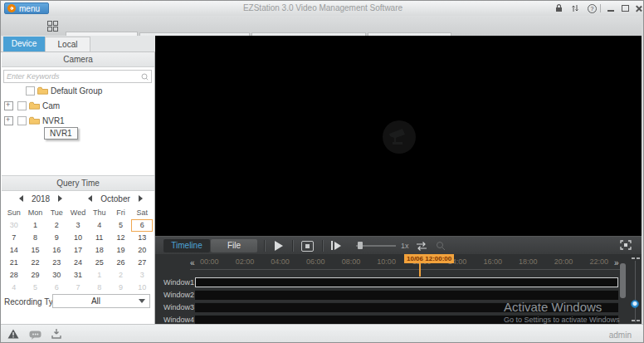 The width and height of the screenshot is (644, 343). Describe the element at coordinates (638, 8) in the screenshot. I see `close-icon` at that location.